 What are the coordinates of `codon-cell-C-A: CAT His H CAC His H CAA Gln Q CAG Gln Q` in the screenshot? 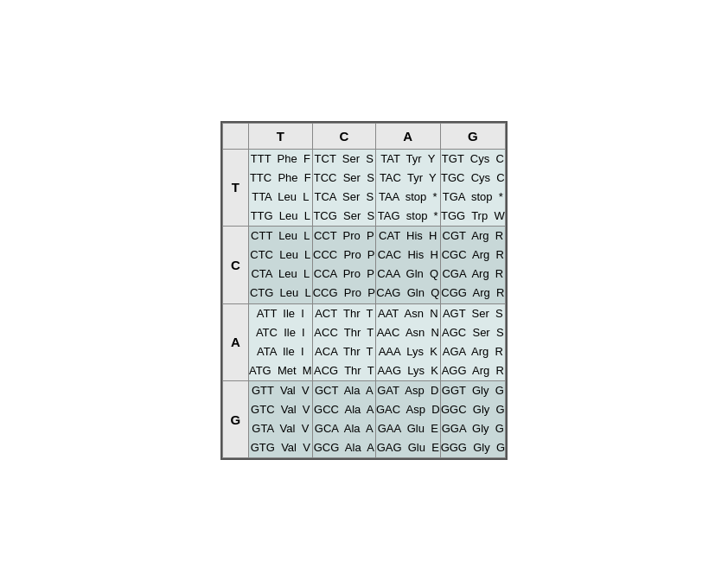 It's located at (408, 265).